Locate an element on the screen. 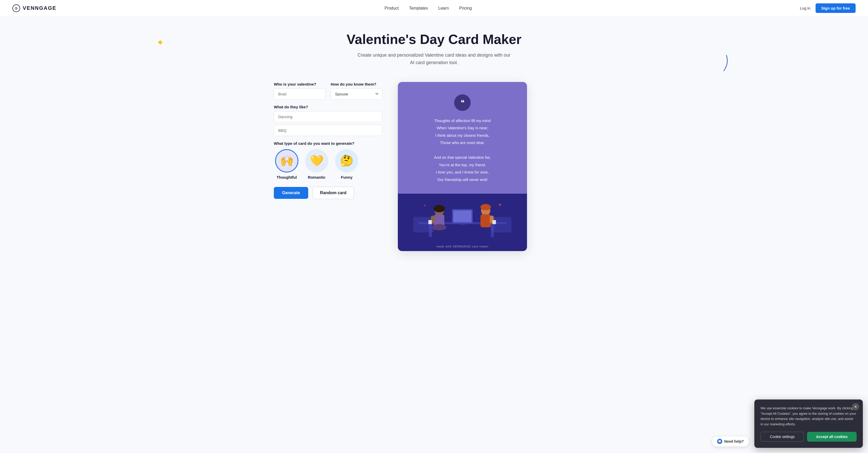 The height and width of the screenshot is (453, 868). likes-label: What do they like? is located at coordinates (328, 107).